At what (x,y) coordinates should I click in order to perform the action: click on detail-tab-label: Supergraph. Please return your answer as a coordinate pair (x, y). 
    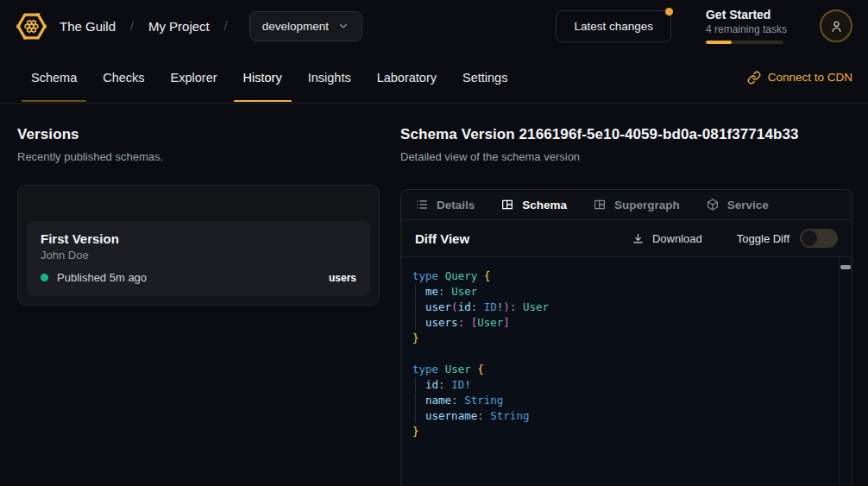
    Looking at the image, I should click on (647, 205).